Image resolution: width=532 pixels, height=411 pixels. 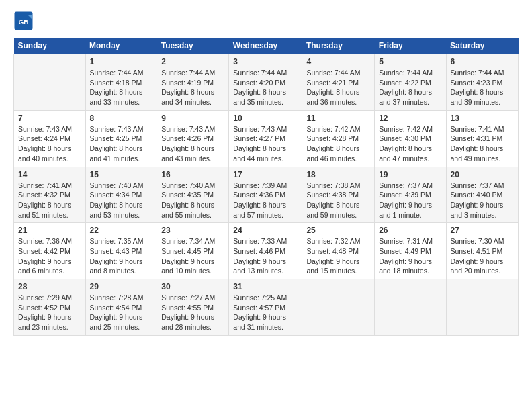 What do you see at coordinates (122, 144) in the screenshot?
I see `day-info: Sunrise: 7:43 AM Sunset: 4:25 PM Dayligh…` at bounding box center [122, 144].